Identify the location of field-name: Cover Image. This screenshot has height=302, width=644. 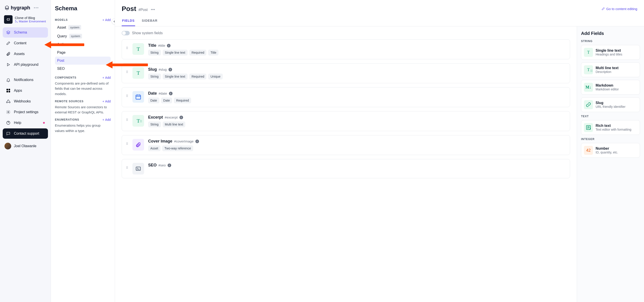
(160, 141).